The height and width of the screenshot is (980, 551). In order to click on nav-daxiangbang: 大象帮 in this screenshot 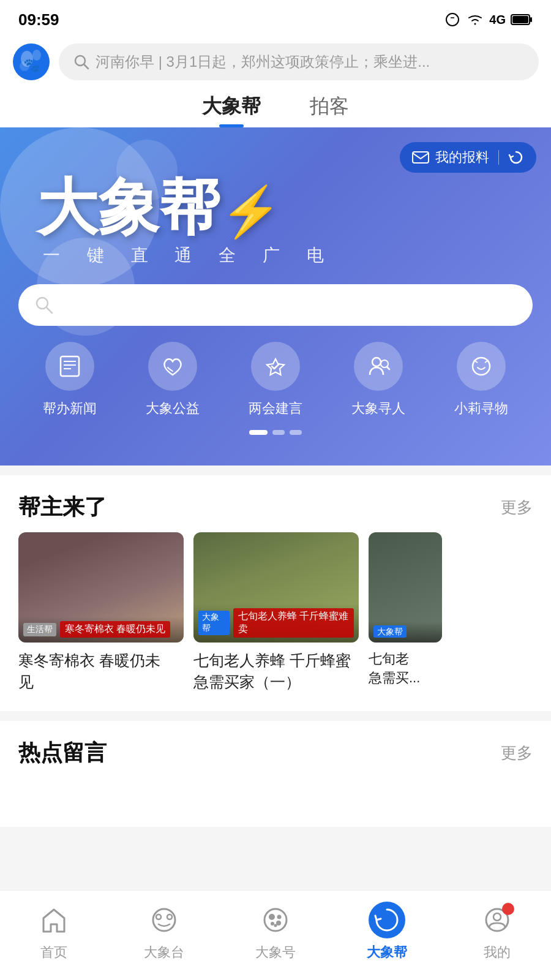, I will do `click(387, 932)`.